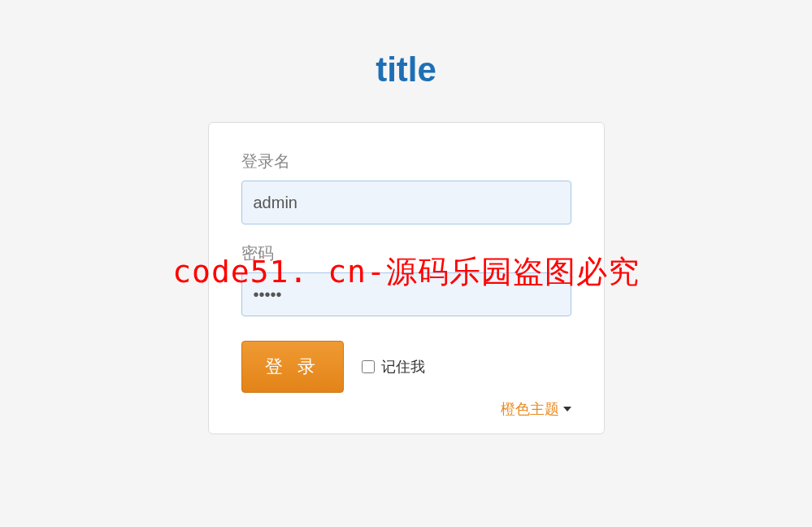  Describe the element at coordinates (406, 294) in the screenshot. I see `password-input` at that location.